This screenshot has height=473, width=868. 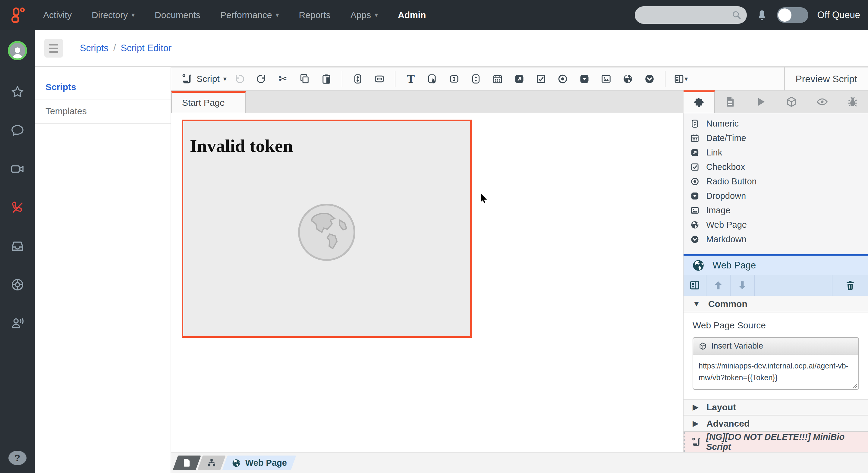 I want to click on section-layout: ▶ Layout, so click(x=776, y=407).